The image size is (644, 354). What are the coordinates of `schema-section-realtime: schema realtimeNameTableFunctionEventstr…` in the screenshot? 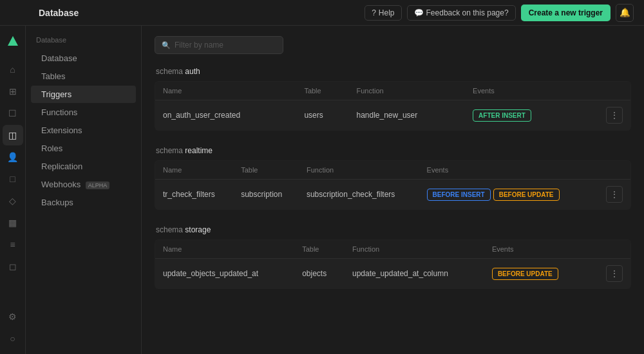 It's located at (393, 178).